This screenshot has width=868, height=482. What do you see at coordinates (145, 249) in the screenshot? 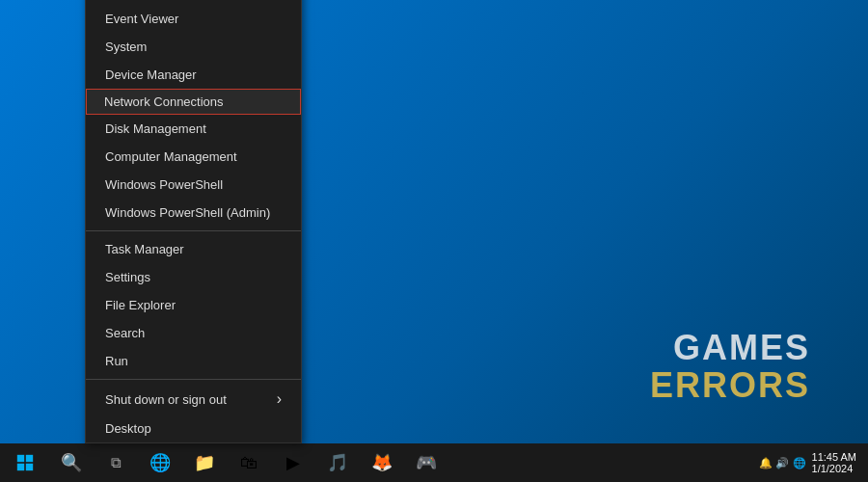
I see `menu-item-label-task-manager: Task Manager` at bounding box center [145, 249].